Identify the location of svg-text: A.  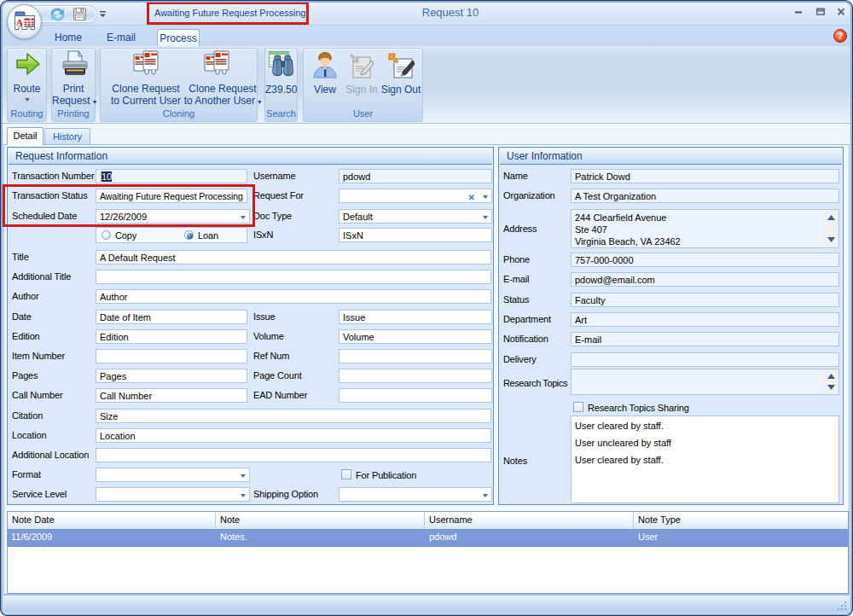
(20, 22).